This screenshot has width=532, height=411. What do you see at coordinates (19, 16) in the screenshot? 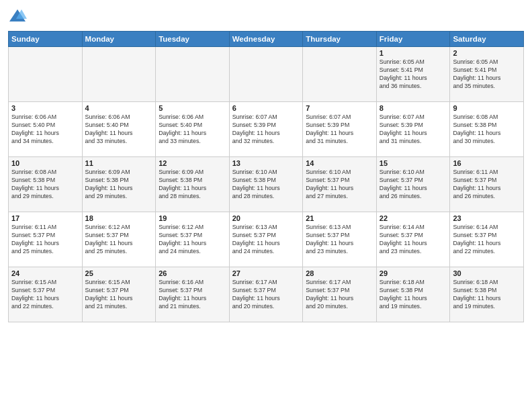
I see `logo` at bounding box center [19, 16].